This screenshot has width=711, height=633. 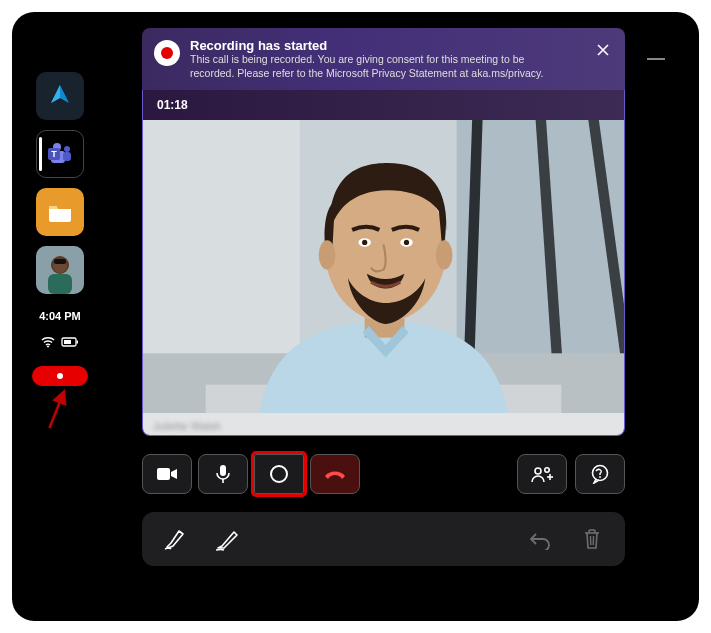 I want to click on mic-button, so click(x=223, y=474).